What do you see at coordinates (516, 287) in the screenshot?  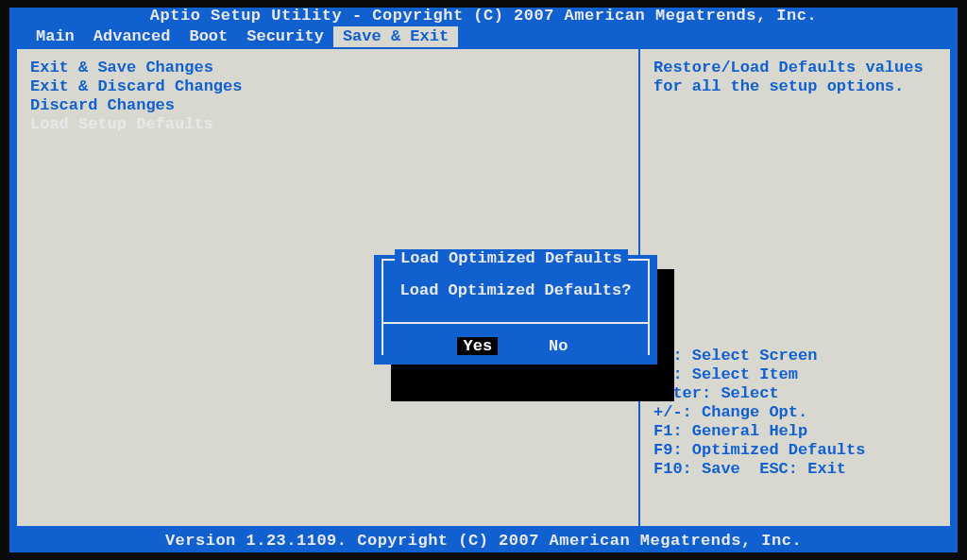 I see `dialog-message: Load Optimized Defaults?` at bounding box center [516, 287].